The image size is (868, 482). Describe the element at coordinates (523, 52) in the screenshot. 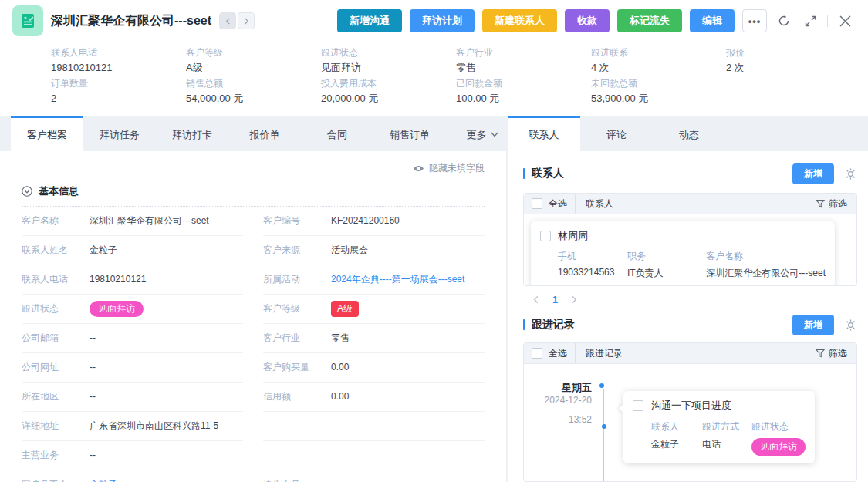

I see `stat-label: 客户行业` at that location.